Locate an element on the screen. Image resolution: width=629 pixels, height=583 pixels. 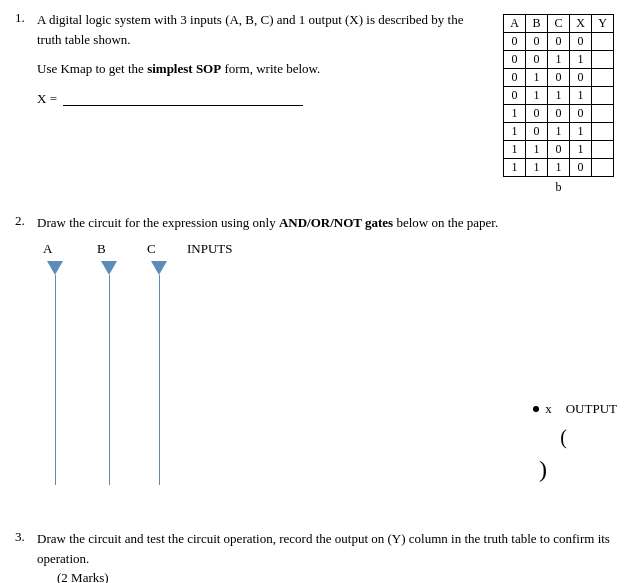
q2-text2: below on the paper. is located at coordinates (446, 222).